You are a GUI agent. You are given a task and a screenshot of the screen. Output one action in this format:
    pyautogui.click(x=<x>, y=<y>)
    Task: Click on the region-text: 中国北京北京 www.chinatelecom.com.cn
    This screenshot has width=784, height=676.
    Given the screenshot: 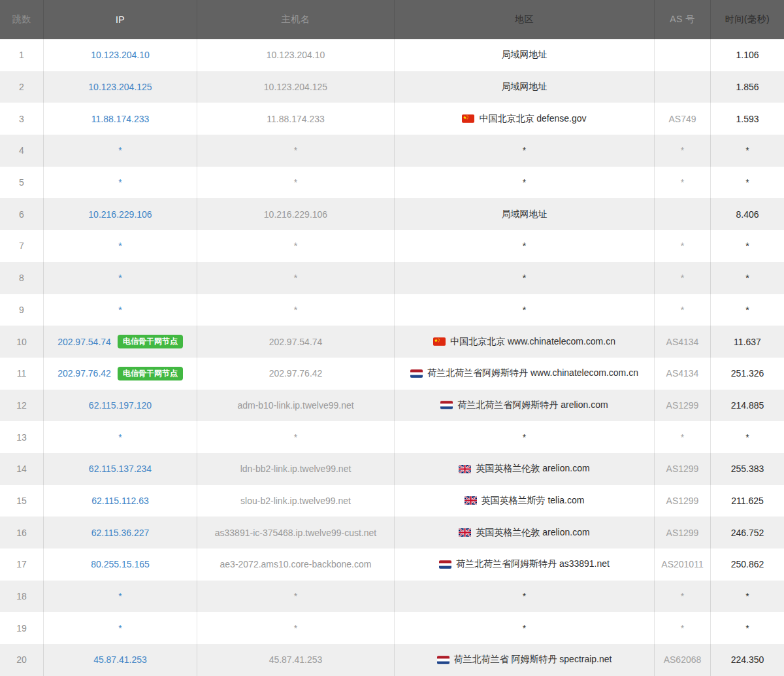 What is the action you would take?
    pyautogui.click(x=533, y=342)
    